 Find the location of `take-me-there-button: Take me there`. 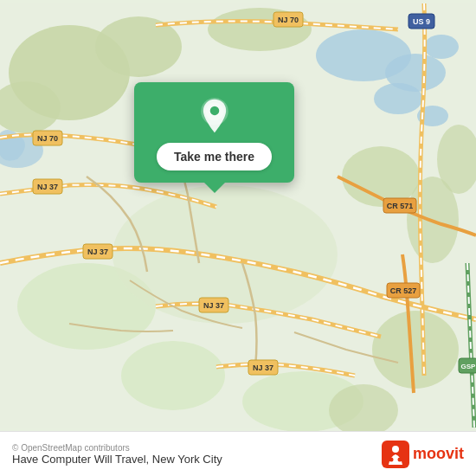

take-me-there-button: Take me there is located at coordinates (215, 157).